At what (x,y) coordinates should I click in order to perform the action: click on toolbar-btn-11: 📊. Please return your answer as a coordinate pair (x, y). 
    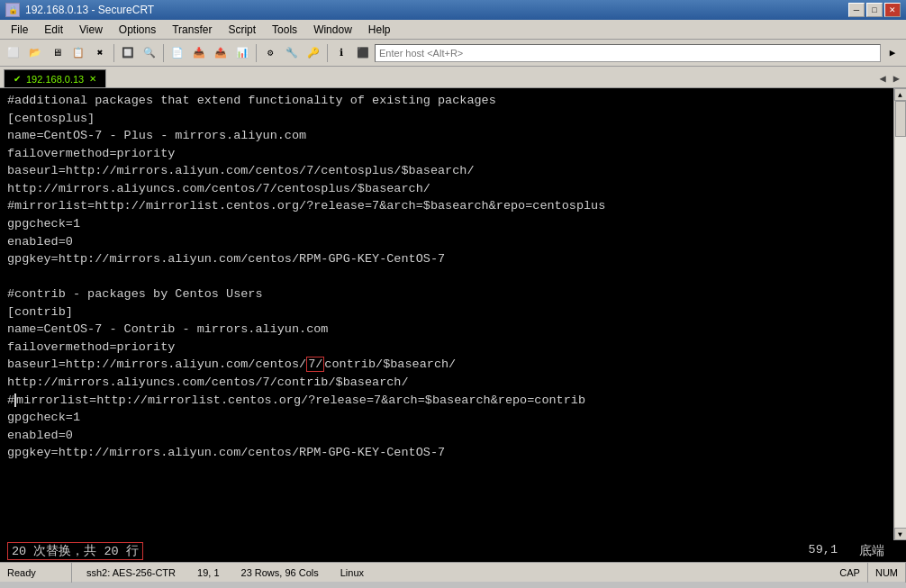
    Looking at the image, I should click on (242, 53).